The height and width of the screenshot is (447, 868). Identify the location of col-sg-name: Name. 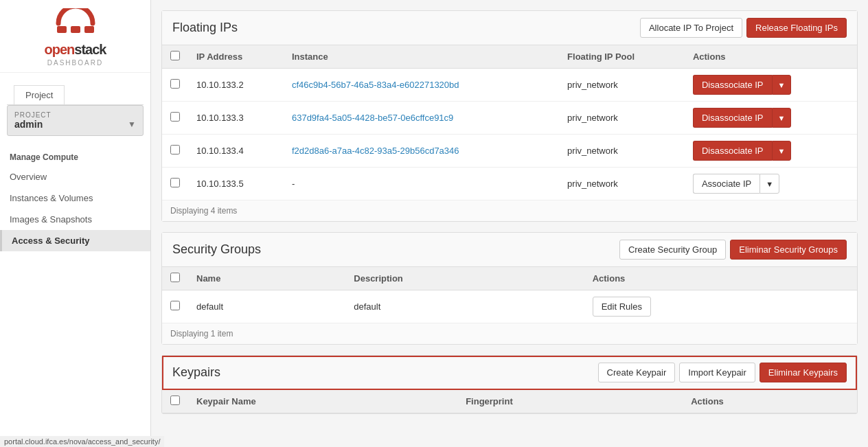
(266, 279).